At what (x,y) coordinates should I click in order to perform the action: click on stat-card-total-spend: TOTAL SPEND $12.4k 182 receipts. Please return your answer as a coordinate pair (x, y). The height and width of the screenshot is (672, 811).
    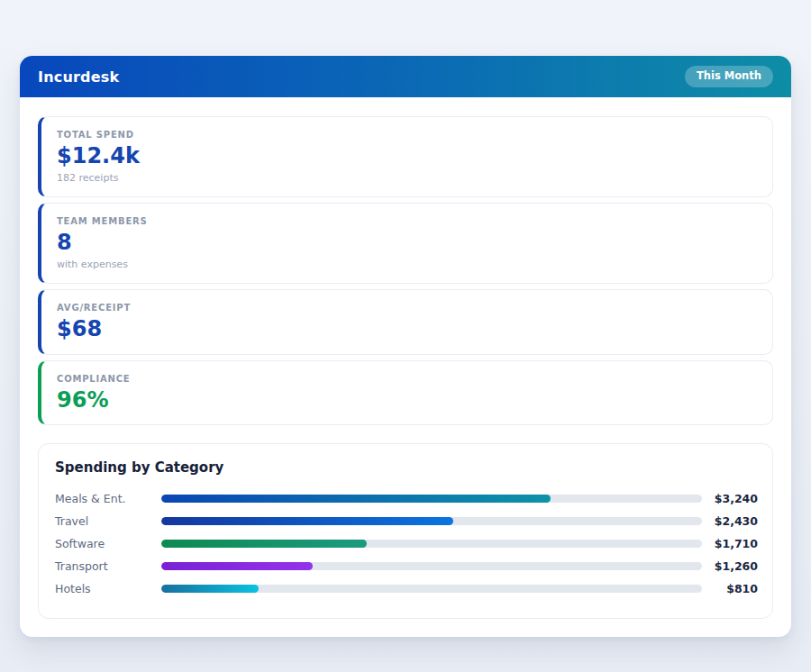
    Looking at the image, I should click on (406, 157).